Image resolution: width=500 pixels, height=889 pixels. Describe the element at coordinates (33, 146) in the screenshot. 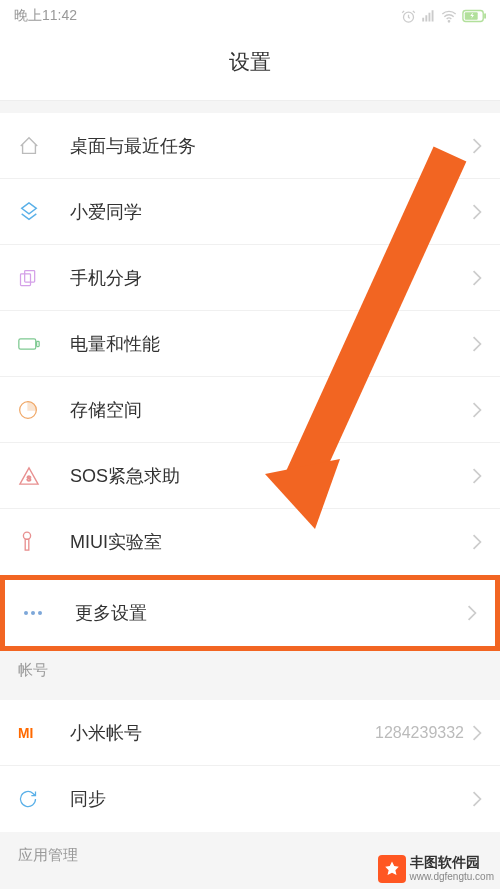

I see `home-icon` at that location.